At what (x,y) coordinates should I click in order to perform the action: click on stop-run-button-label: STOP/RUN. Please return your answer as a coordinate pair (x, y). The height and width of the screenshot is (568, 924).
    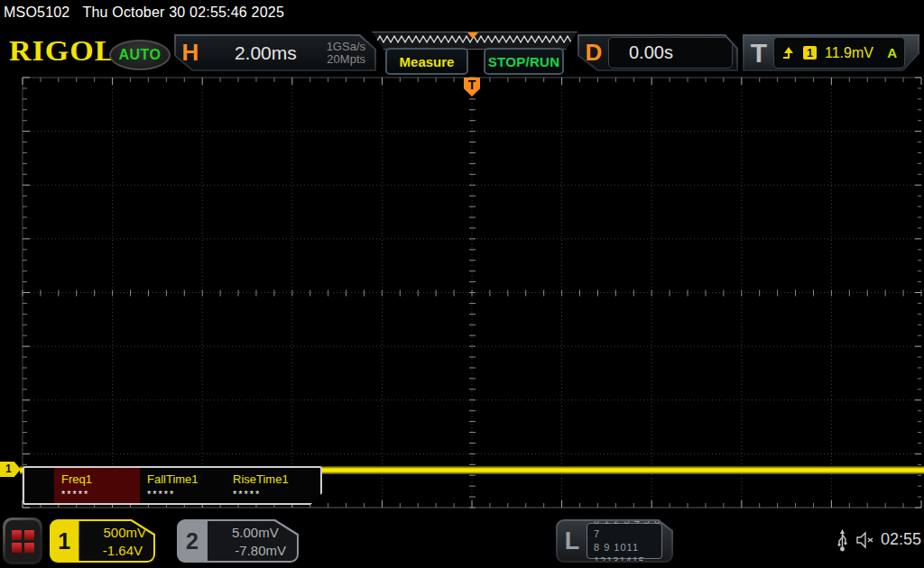
    Looking at the image, I should click on (524, 61).